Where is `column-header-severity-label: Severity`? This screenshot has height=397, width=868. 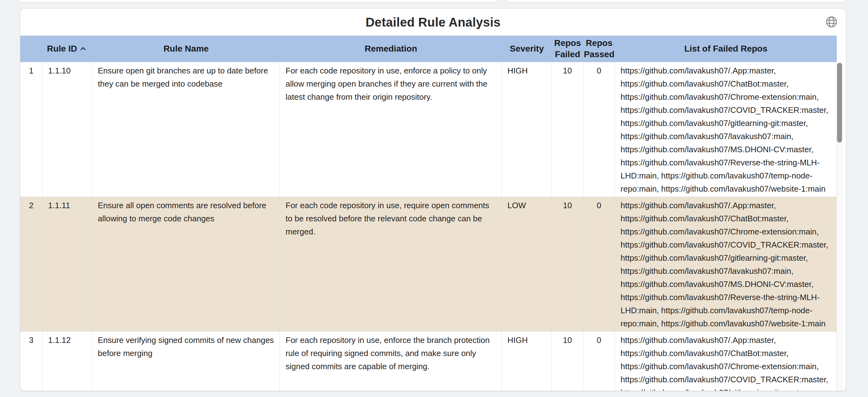 column-header-severity-label: Severity is located at coordinates (527, 49).